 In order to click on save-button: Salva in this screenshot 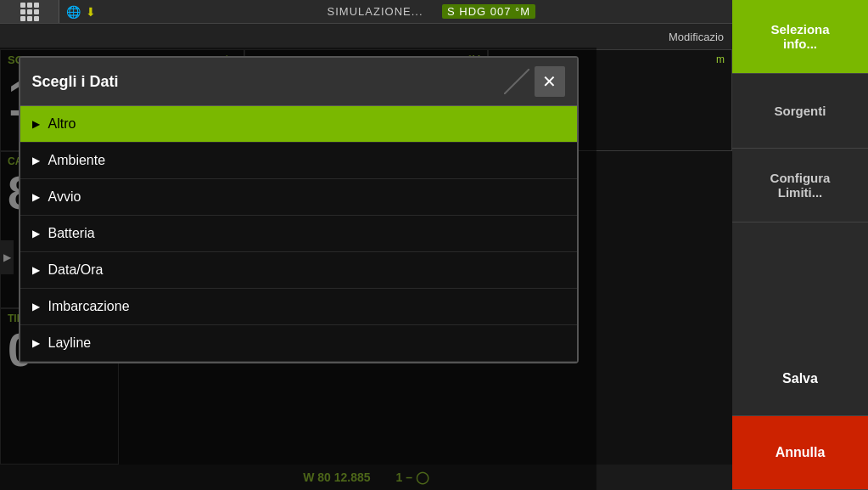, I will do `click(800, 379)`.